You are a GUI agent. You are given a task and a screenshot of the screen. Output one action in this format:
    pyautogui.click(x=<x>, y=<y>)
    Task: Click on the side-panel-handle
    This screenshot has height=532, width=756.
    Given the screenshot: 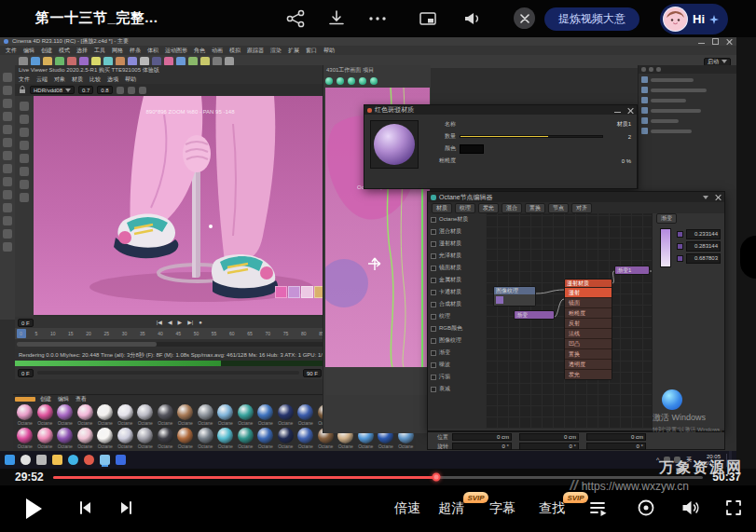 What is the action you would take?
    pyautogui.click(x=748, y=257)
    